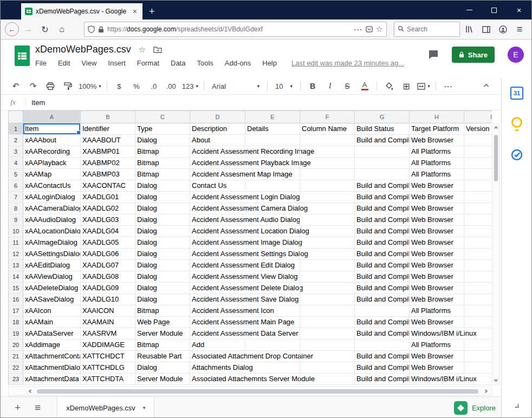  What do you see at coordinates (478, 323) in the screenshot?
I see `cell-i18` at bounding box center [478, 323].